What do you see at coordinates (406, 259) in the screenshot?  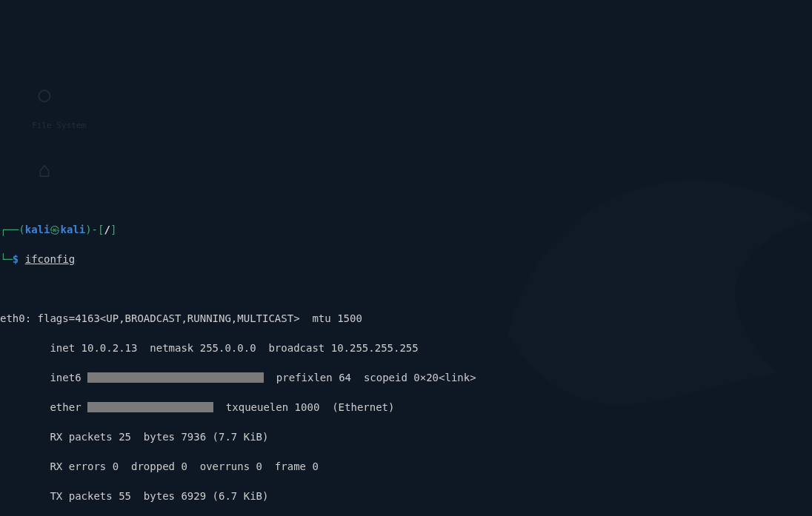 I see `prompt-line-1-cmd: └─$ ifconfig` at bounding box center [406, 259].